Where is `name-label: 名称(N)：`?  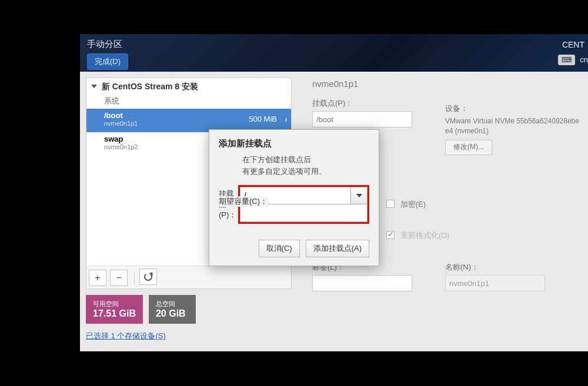 name-label: 名称(N)： is located at coordinates (495, 267).